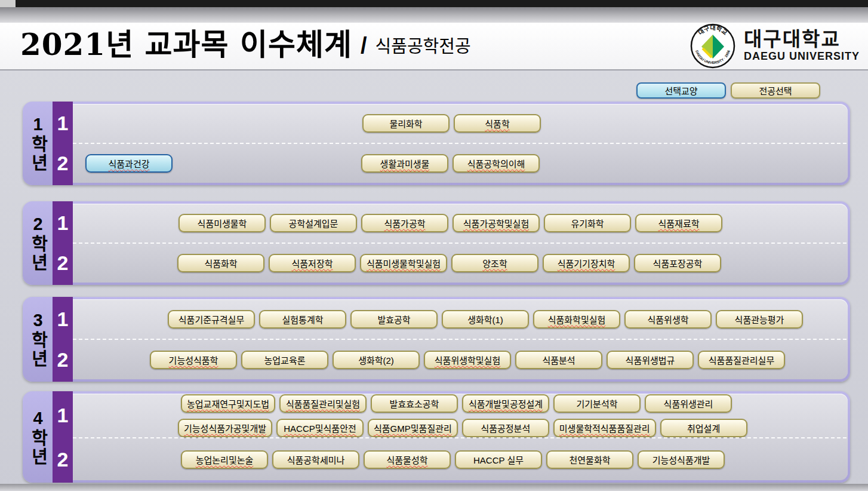 The image size is (868, 491). Describe the element at coordinates (759, 319) in the screenshot. I see `course-button: 식품관능평가` at that location.